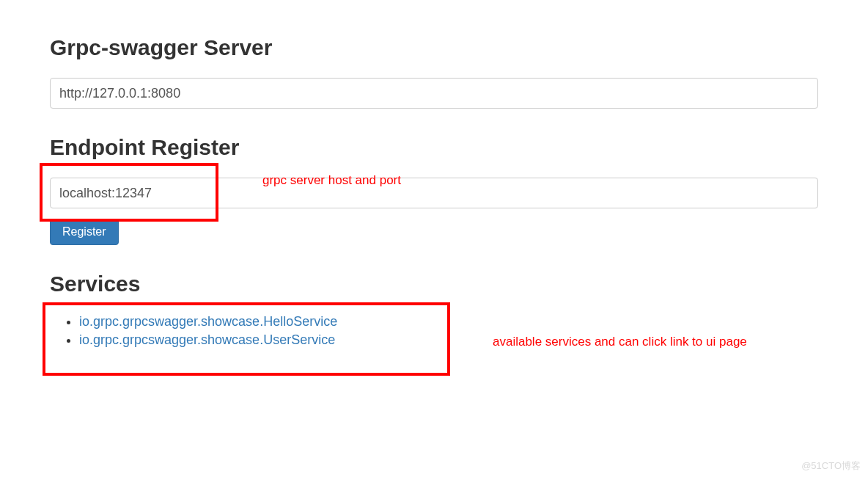  Describe the element at coordinates (831, 466) in the screenshot. I see `watermark: @51CTO博客` at that location.